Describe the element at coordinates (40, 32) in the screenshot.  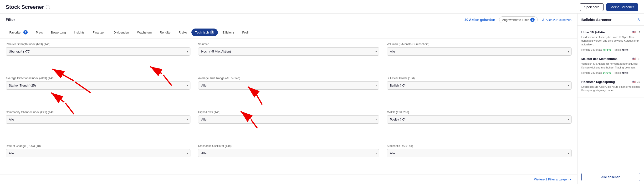
I see `tab-label-preis: Preis` at that location.